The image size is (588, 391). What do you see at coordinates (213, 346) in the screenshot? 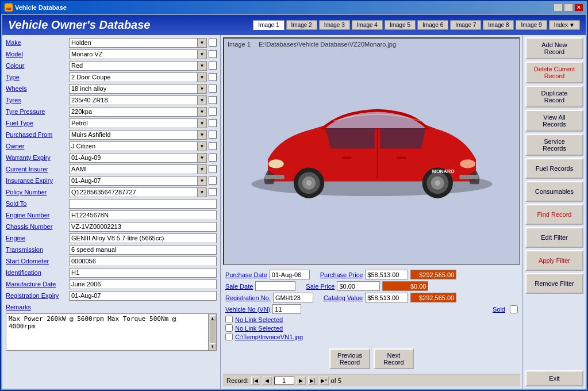
I see `scroll-down-arrow: ▼` at bounding box center [213, 346].